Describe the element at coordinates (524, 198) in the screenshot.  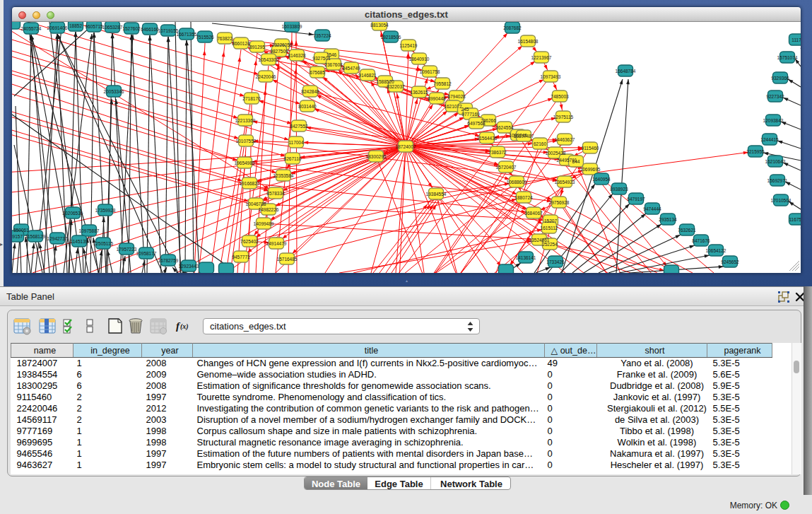
I see `svg-text: 1880724` at that location.